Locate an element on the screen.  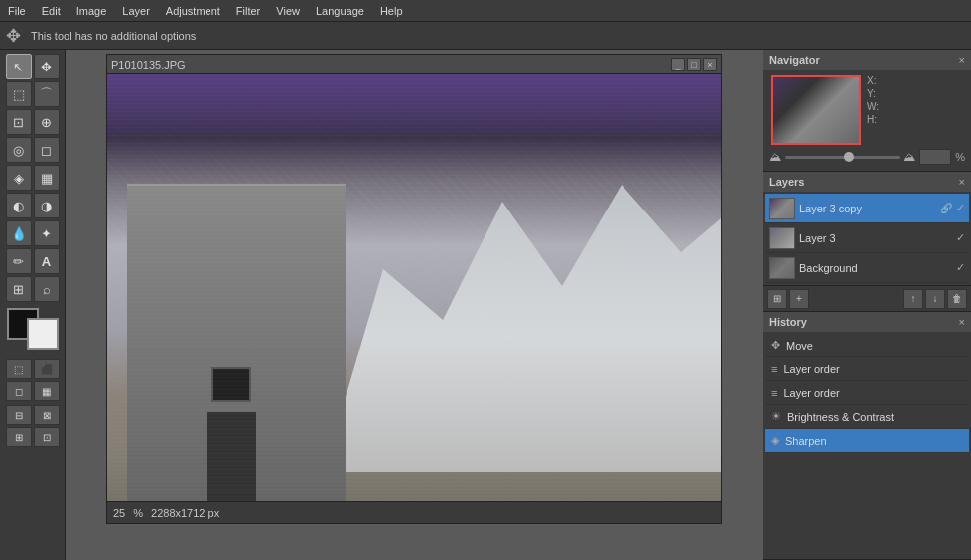
history-icon-3: ☀ is located at coordinates (776, 417).